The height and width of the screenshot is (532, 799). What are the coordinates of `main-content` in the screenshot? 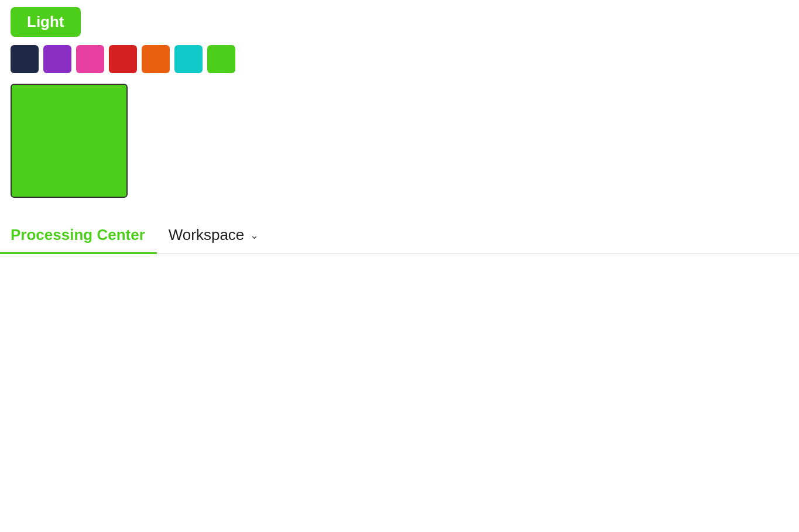 It's located at (399, 266).